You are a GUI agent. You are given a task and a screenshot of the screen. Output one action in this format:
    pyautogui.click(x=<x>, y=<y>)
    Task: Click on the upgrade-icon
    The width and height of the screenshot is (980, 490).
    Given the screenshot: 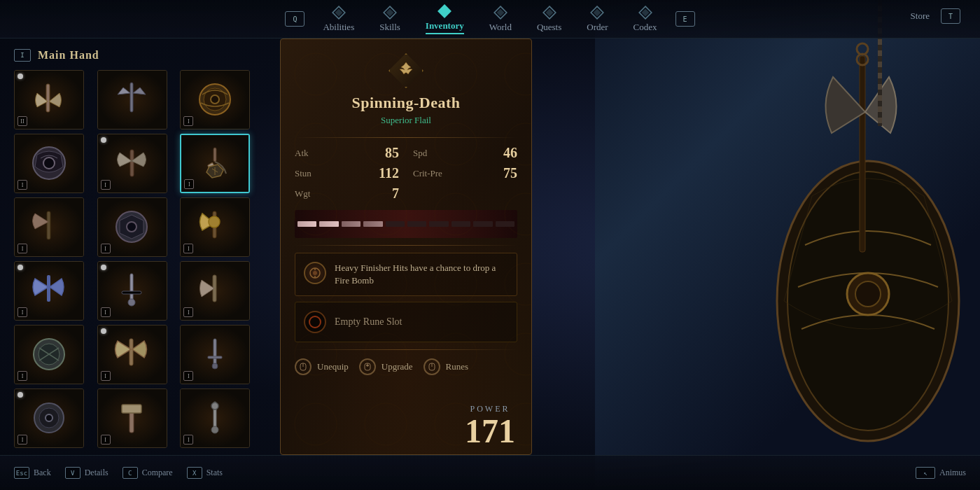 What is the action you would take?
    pyautogui.click(x=368, y=367)
    